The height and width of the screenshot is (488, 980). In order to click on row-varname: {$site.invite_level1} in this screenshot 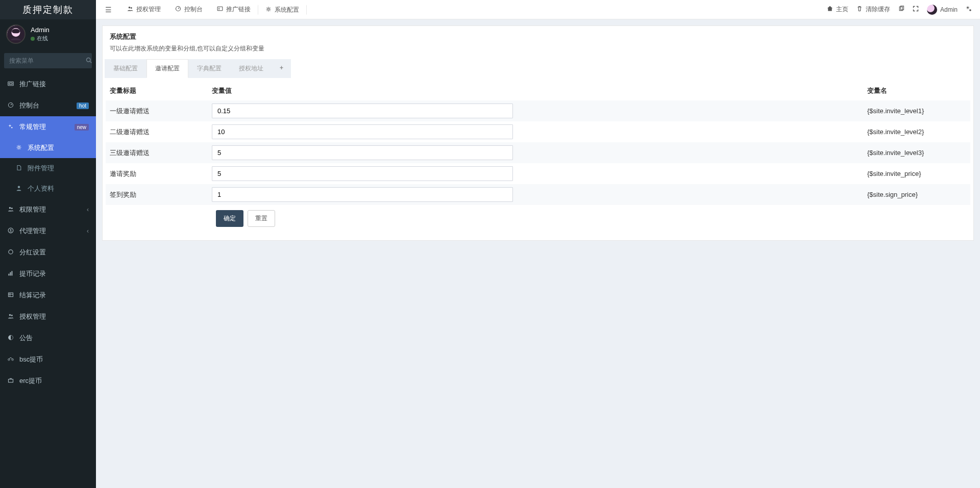, I will do `click(917, 111)`.